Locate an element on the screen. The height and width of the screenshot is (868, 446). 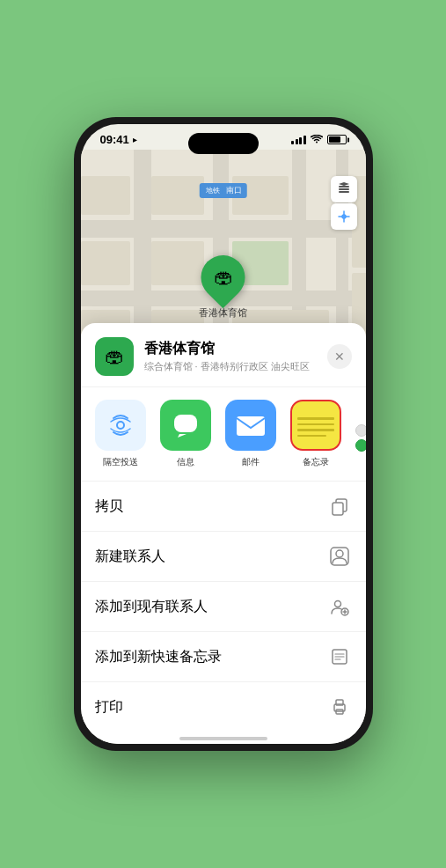
print-icon is located at coordinates (340, 707).